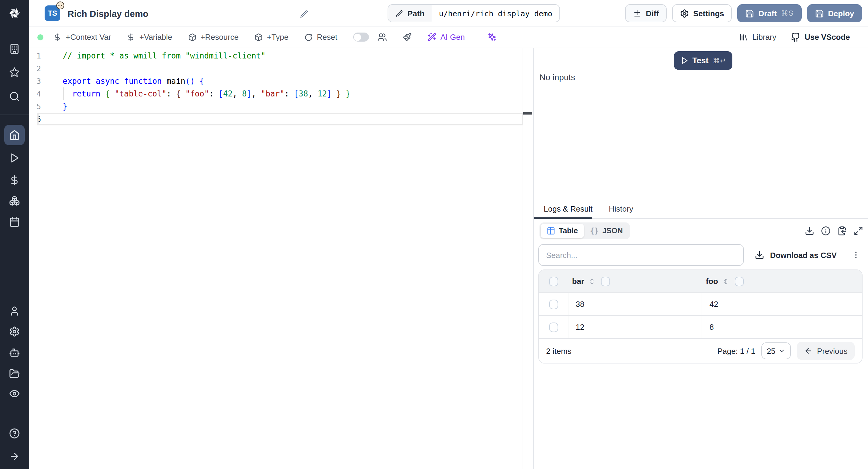 Image resolution: width=868 pixels, height=469 pixels. I want to click on add-type-button: +Type, so click(272, 37).